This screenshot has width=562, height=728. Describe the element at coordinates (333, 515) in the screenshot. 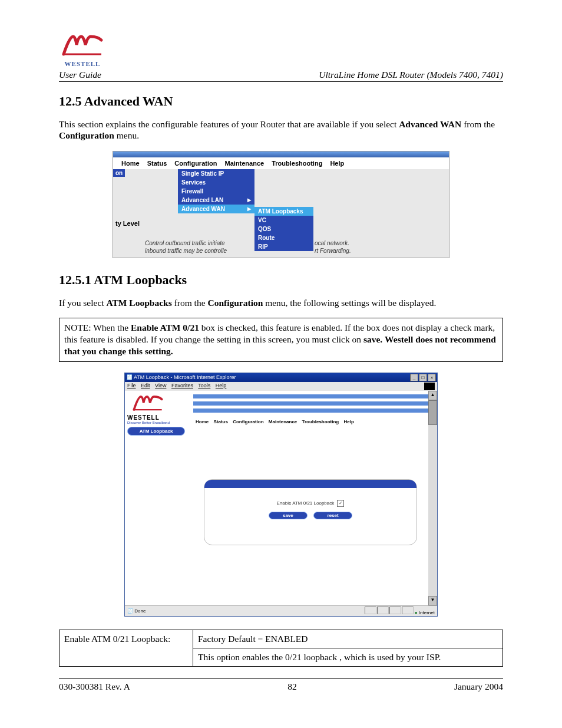

I see `reset-button: reset` at that location.